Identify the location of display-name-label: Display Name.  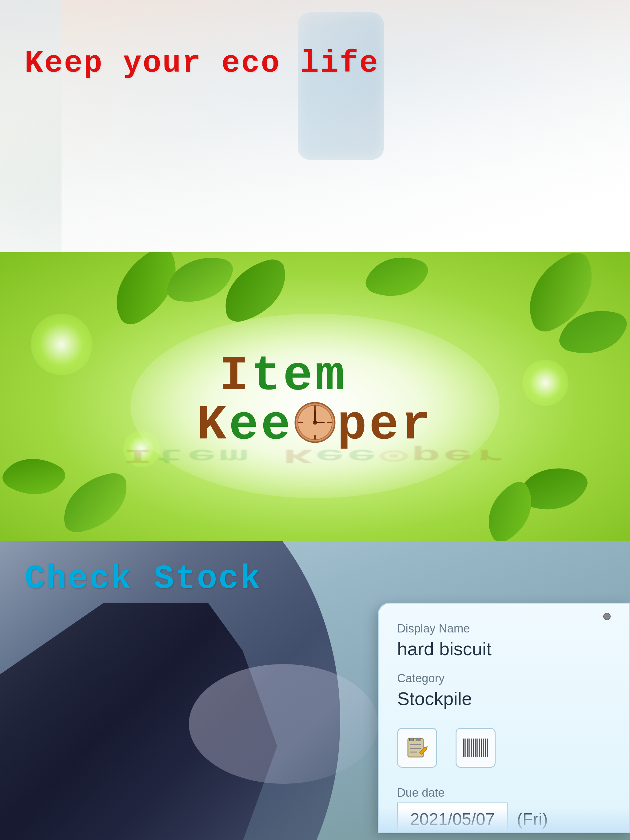
(504, 629).